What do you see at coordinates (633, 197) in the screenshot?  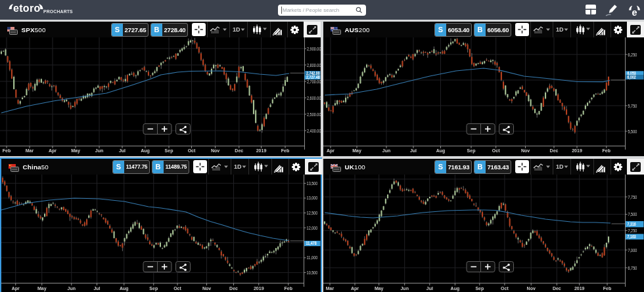 I see `svg-text: 7,750` at bounding box center [633, 197].